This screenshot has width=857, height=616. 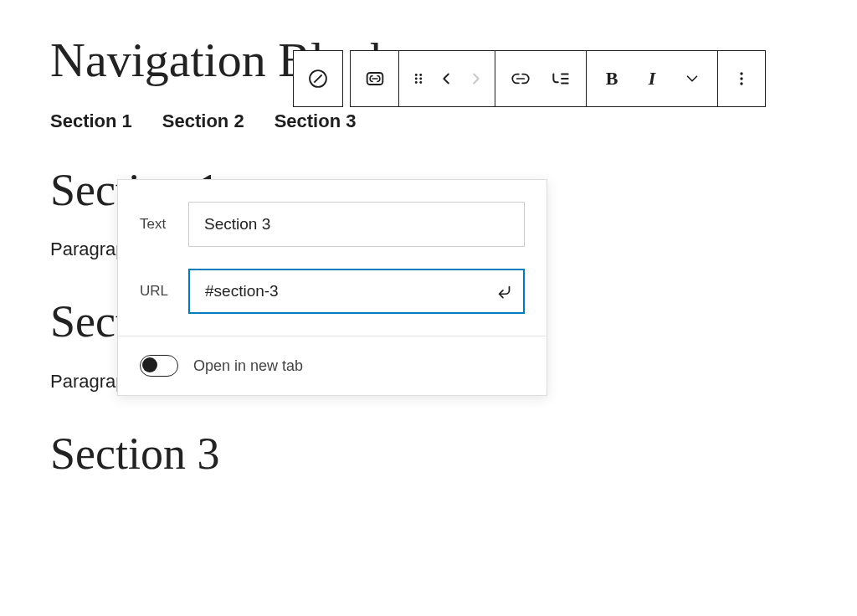 What do you see at coordinates (203, 121) in the screenshot?
I see `nav-item-section-2: Section 2` at bounding box center [203, 121].